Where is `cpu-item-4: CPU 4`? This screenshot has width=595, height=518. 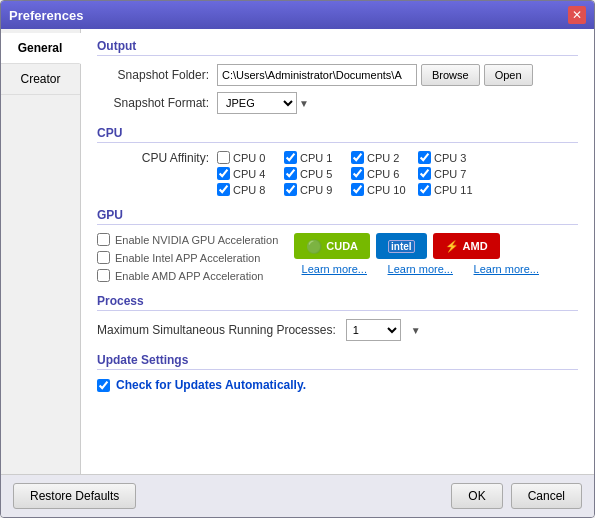 cpu-item-4: CPU 4 is located at coordinates (244, 174).